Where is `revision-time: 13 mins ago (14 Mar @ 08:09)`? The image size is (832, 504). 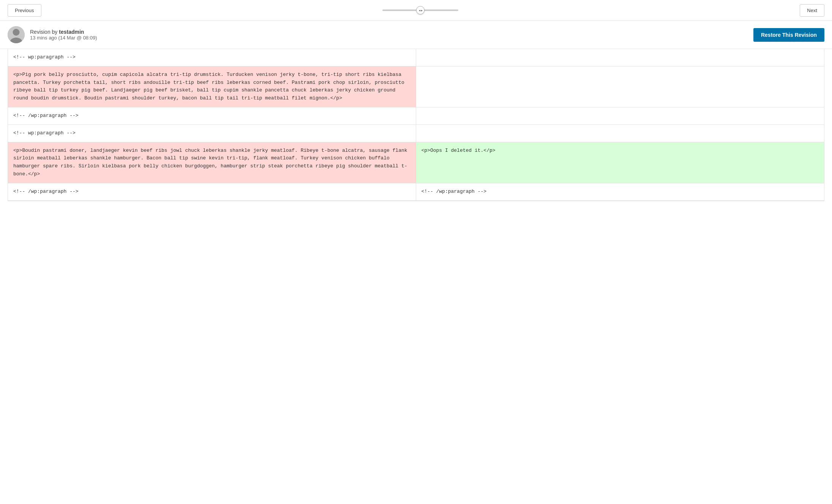 revision-time: 13 mins ago (14 Mar @ 08:09) is located at coordinates (64, 38).